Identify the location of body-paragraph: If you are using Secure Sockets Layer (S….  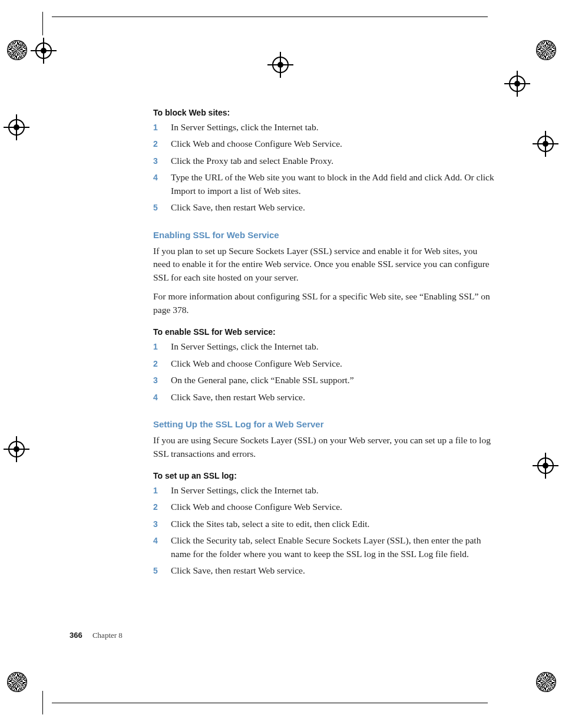
(324, 447).